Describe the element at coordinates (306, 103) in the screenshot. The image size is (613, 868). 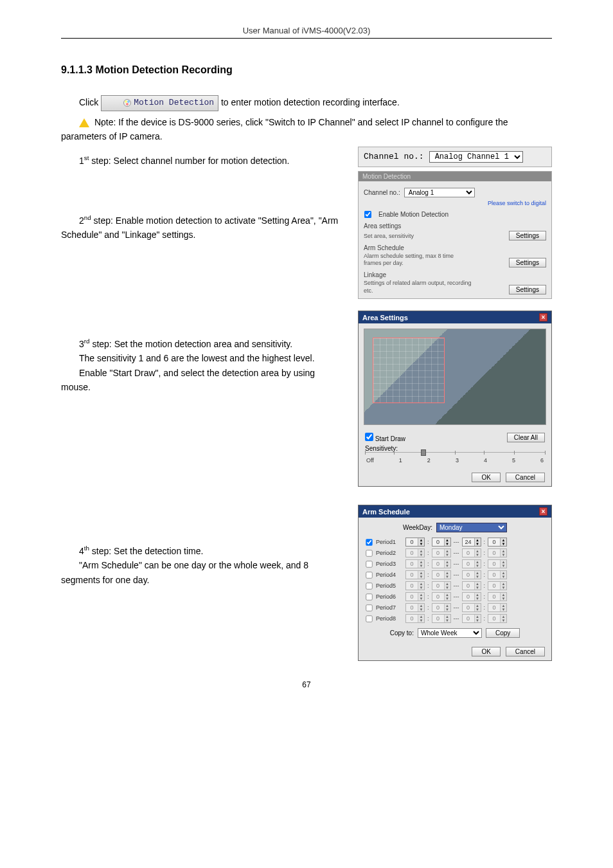
I see `intro-line-1: Click Motion Detection to enter motion d…` at that location.